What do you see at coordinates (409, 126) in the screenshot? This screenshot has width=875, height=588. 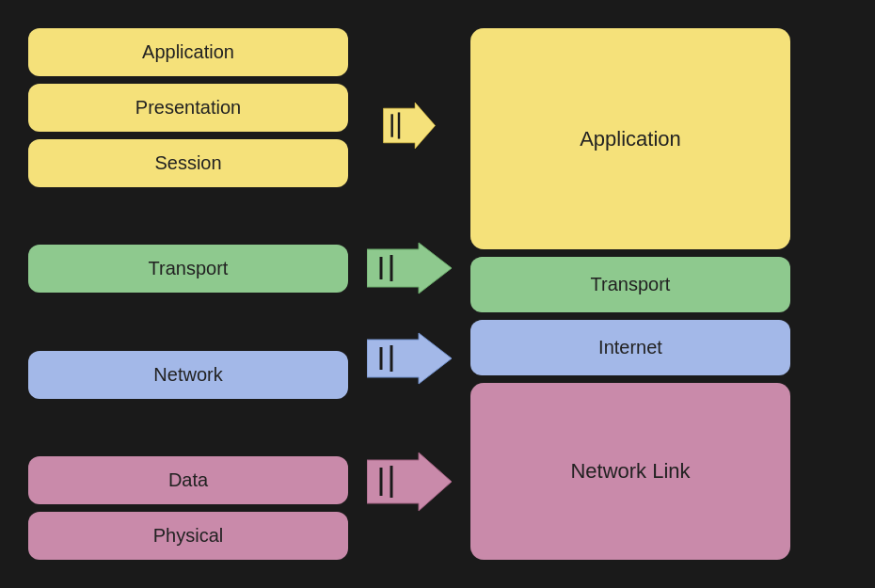 I see `yellow-arrow-icon` at bounding box center [409, 126].